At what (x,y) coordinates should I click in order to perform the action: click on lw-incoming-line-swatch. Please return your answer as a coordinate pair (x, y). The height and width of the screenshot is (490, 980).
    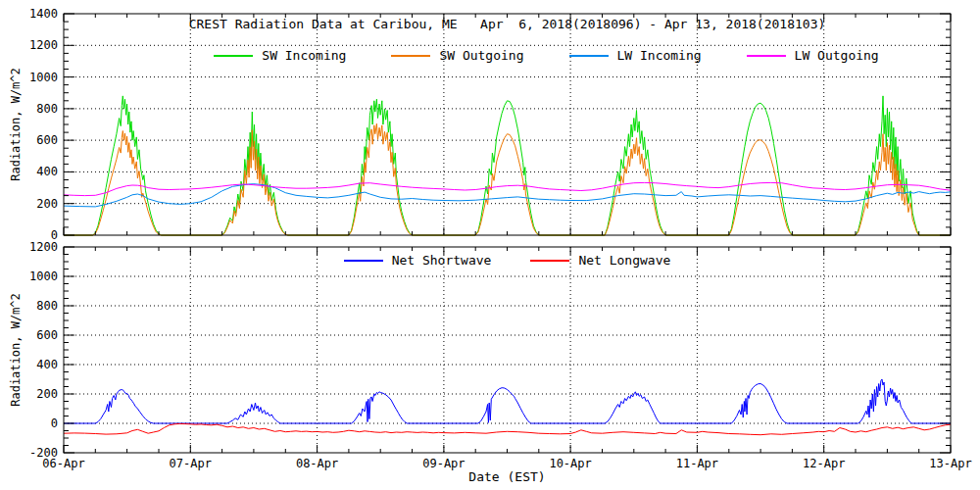
    Looking at the image, I should click on (589, 56).